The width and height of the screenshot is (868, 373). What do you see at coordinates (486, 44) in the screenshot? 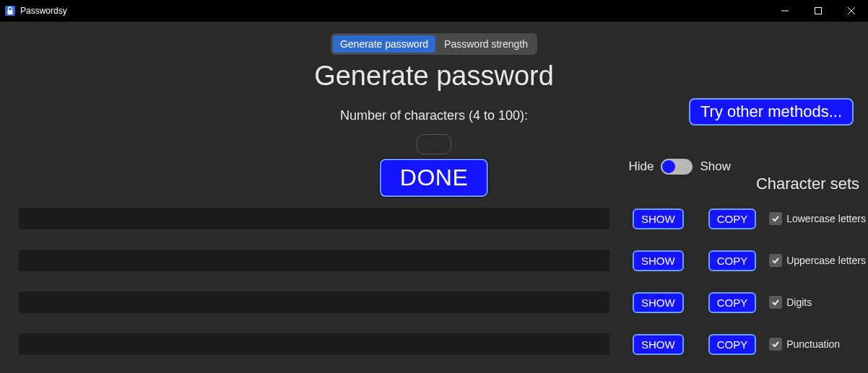
I see `tab-password-strength: Password strength` at bounding box center [486, 44].